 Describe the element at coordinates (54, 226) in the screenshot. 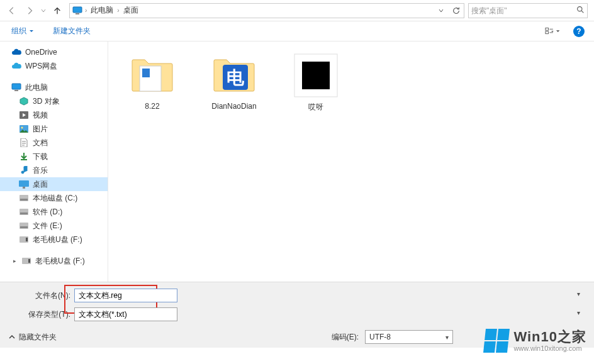

I see `tree-drive-e: 文件 (E:)` at that location.